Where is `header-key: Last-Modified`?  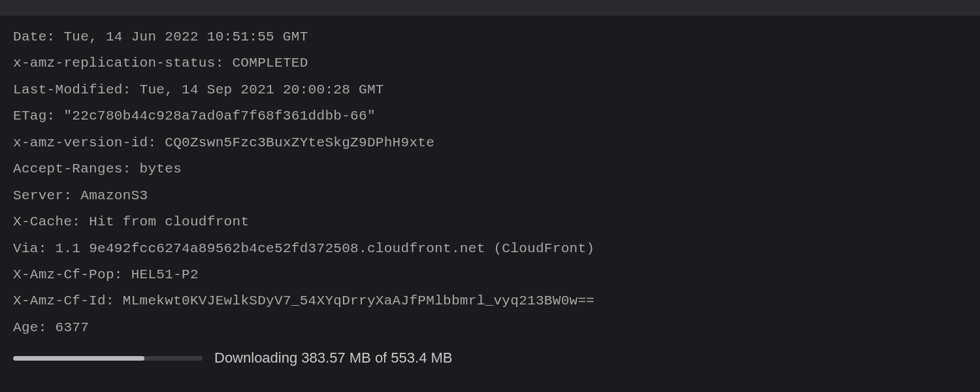
header-key: Last-Modified is located at coordinates (68, 90).